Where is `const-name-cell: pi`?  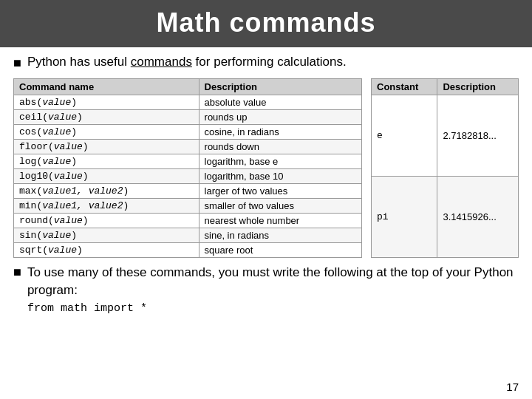 const-name-cell: pi is located at coordinates (405, 217).